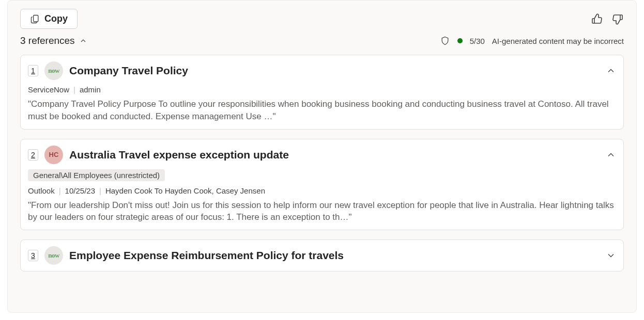  What do you see at coordinates (460, 41) in the screenshot?
I see `status-dot-icon` at bounding box center [460, 41].